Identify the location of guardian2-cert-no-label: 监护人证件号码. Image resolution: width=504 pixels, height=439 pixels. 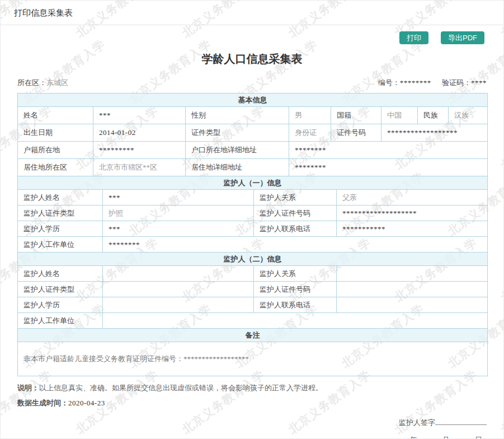
(295, 289).